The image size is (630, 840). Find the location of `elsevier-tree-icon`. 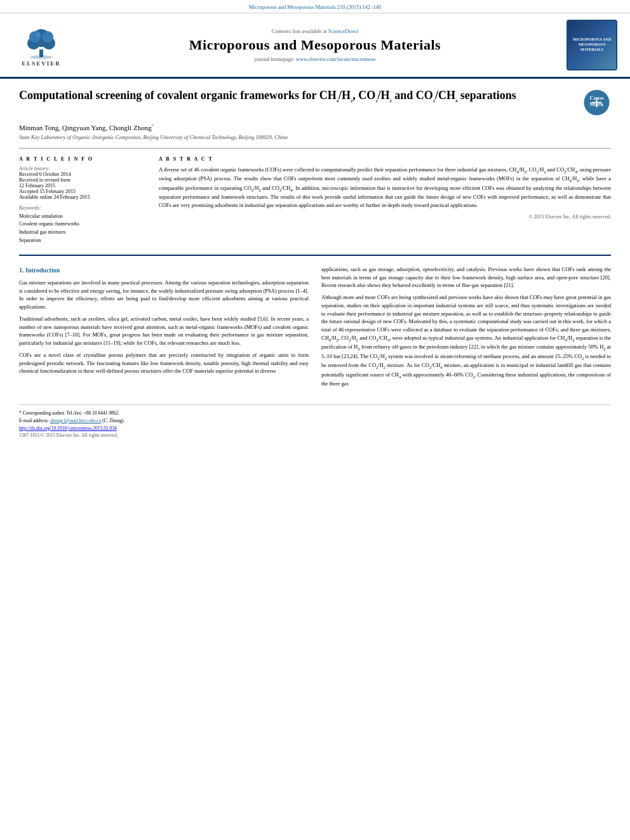

elsevier-tree-icon is located at coordinates (41, 42).